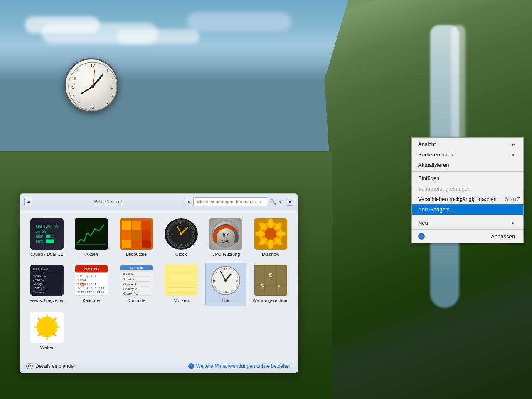 This screenshot has width=532, height=399. Describe the element at coordinates (92, 86) in the screenshot. I see `clock-svg: 12 3 6 9 1 2 4 5 11 10 8 7` at that location.